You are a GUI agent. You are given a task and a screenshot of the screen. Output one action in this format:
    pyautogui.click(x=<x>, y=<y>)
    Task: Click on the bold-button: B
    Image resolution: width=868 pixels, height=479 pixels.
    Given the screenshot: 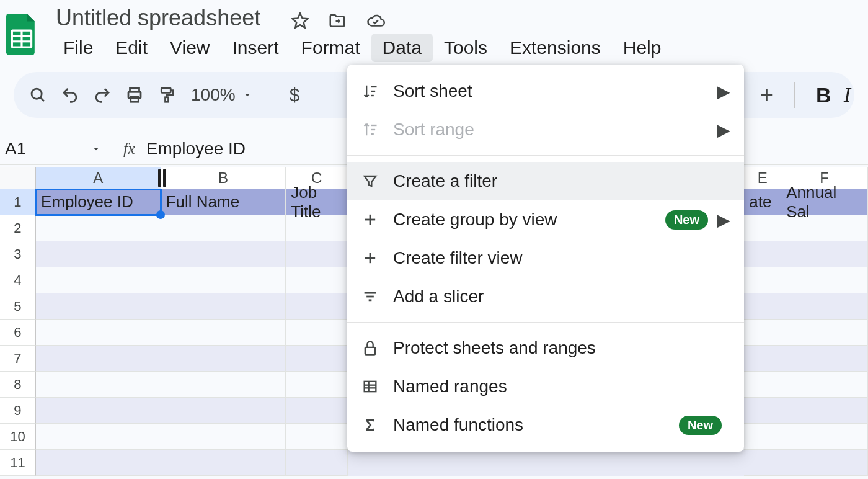 What is the action you would take?
    pyautogui.click(x=823, y=96)
    